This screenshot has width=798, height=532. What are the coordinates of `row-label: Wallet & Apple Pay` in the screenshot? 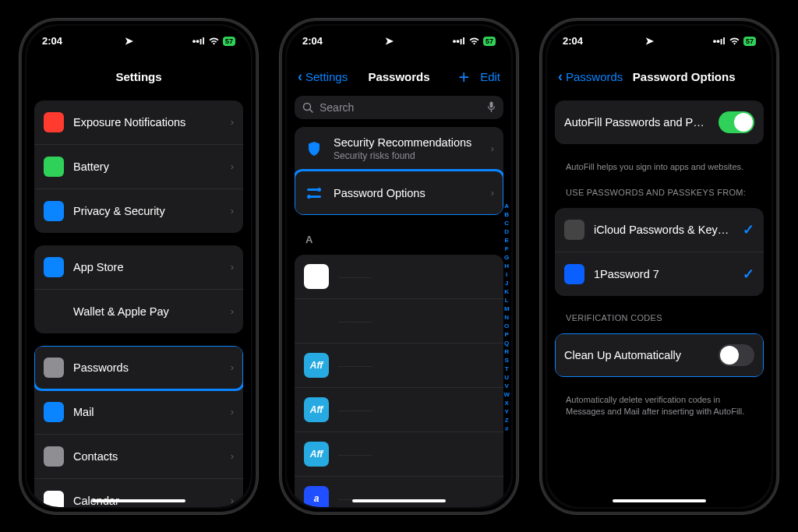 It's located at (147, 312).